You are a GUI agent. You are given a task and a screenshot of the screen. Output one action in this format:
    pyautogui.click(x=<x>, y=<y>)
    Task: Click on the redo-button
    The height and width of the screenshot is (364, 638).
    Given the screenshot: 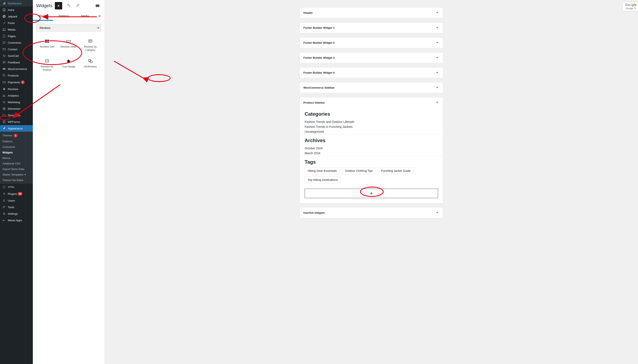 What is the action you would take?
    pyautogui.click(x=78, y=6)
    